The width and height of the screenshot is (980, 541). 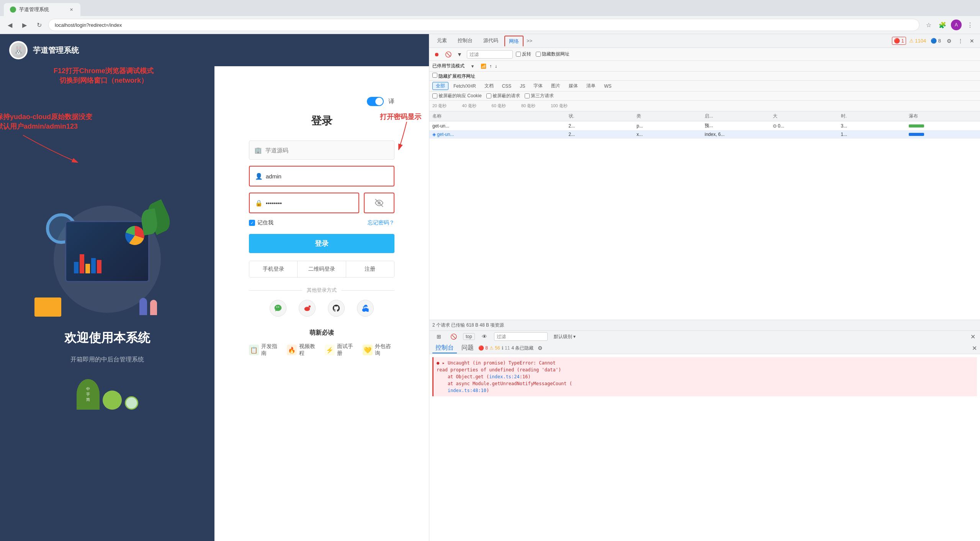 What do you see at coordinates (107, 252) in the screenshot?
I see `illus-screen` at bounding box center [107, 252].